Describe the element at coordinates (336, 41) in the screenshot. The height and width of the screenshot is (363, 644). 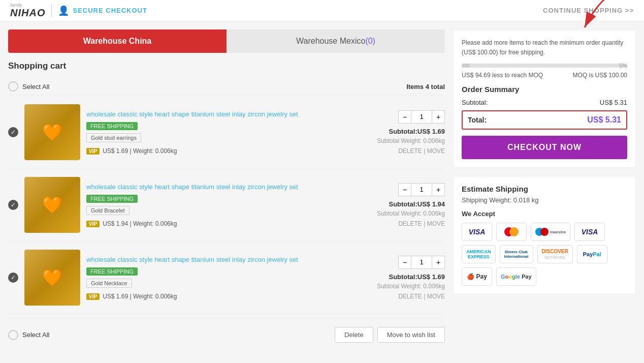
I see `tab-warehouse-mexico: Warehouse Mexico(0)` at that location.